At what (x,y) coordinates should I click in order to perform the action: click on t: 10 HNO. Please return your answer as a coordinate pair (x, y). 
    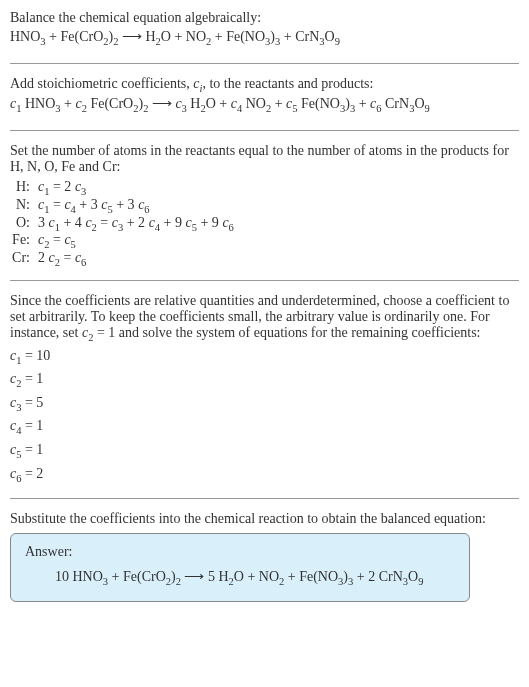
    Looking at the image, I should click on (79, 576).